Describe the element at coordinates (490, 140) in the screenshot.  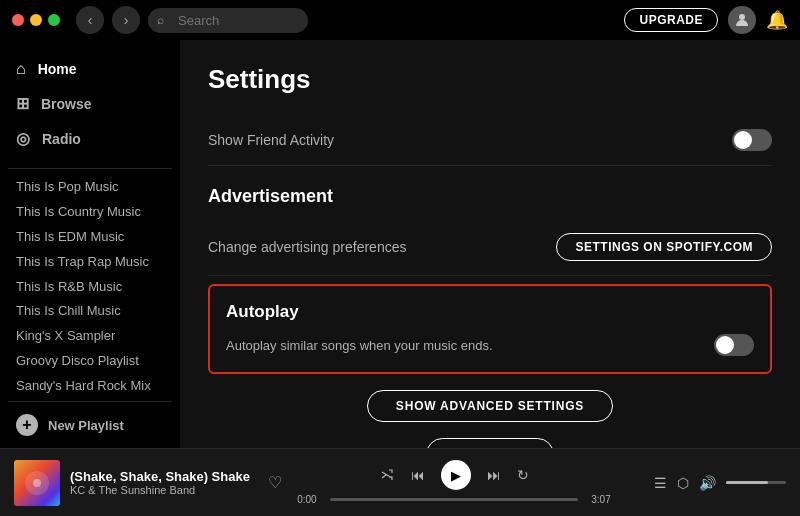
I see `friend-activity-row: Show Friend Activity` at that location.